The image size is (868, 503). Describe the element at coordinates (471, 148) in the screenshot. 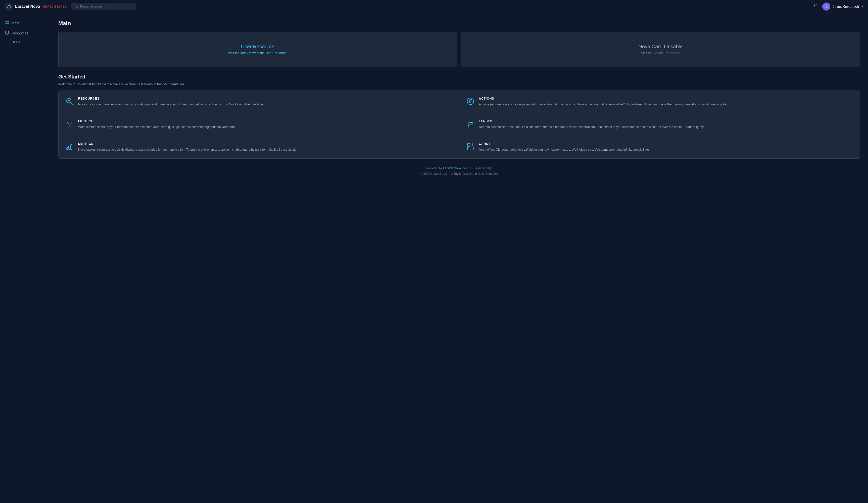

I see `cards-icon` at that location.